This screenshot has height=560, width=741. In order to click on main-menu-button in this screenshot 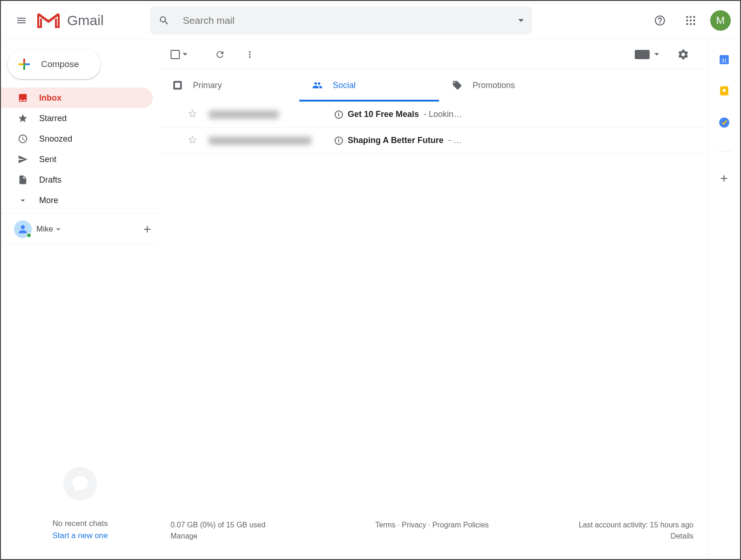, I will do `click(21, 20)`.